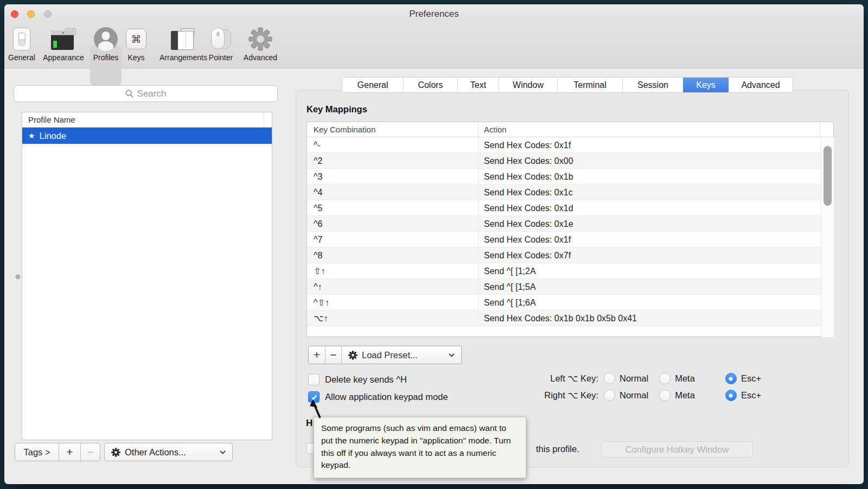 This screenshot has height=489, width=868. Describe the element at coordinates (434, 14) in the screenshot. I see `titlebar: Preferences` at that location.